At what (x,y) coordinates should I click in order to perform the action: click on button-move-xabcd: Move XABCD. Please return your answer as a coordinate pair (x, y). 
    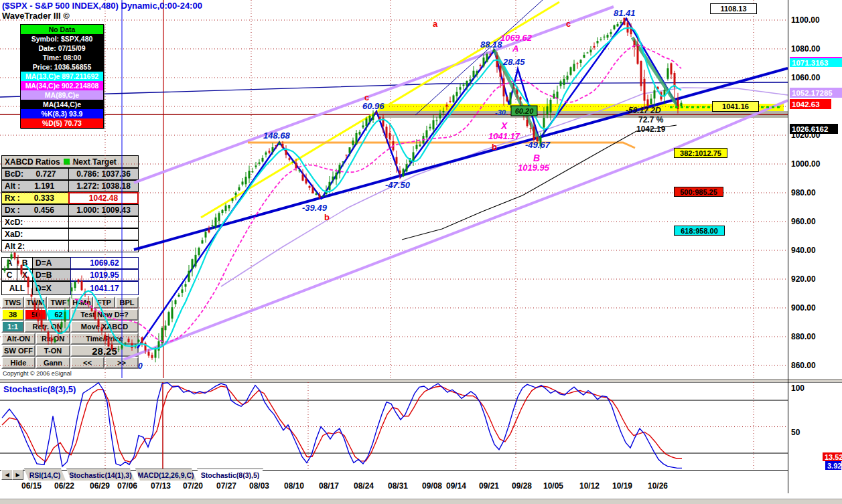
    Looking at the image, I should click on (104, 327).